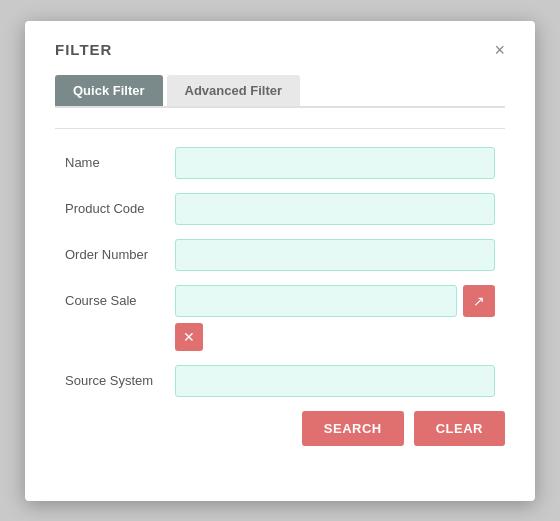 This screenshot has width=560, height=521. What do you see at coordinates (234, 90) in the screenshot?
I see `tab-advanced-filter: Advanced Filter` at bounding box center [234, 90].